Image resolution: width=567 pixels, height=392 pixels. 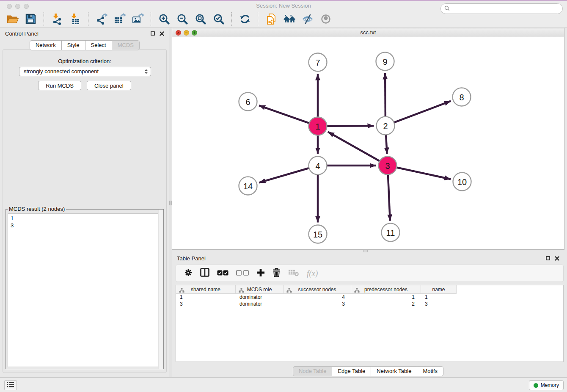 I want to click on tab-motifs: Motifs, so click(x=430, y=371).